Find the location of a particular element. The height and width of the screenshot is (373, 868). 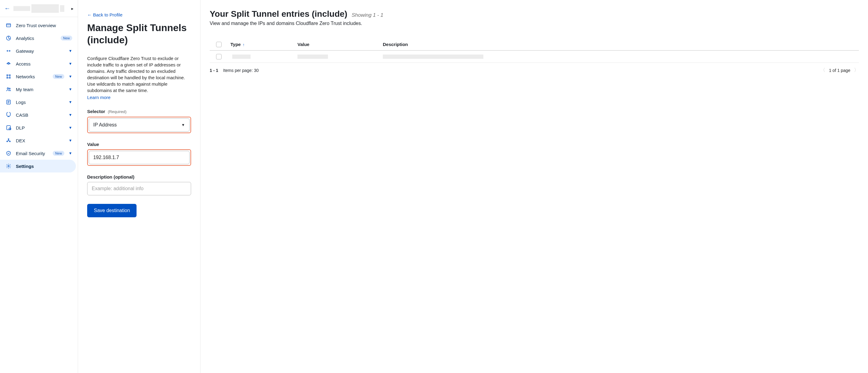

settings-icon is located at coordinates (8, 166).